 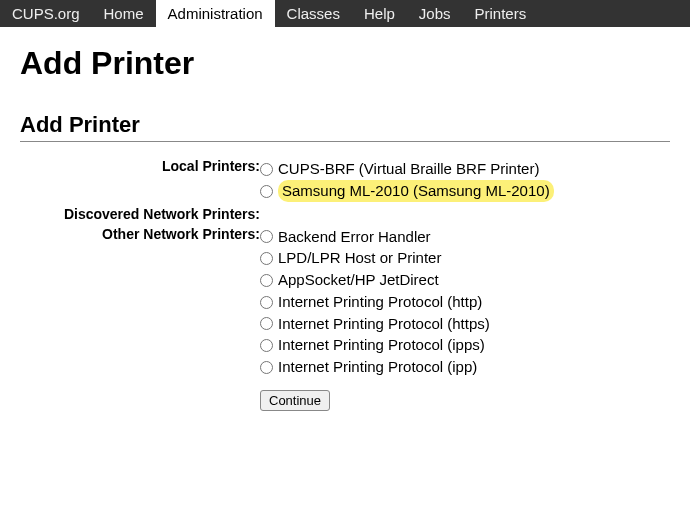 What do you see at coordinates (360, 258) in the screenshot?
I see `option-label: LPD/LPR Host or Printer` at bounding box center [360, 258].